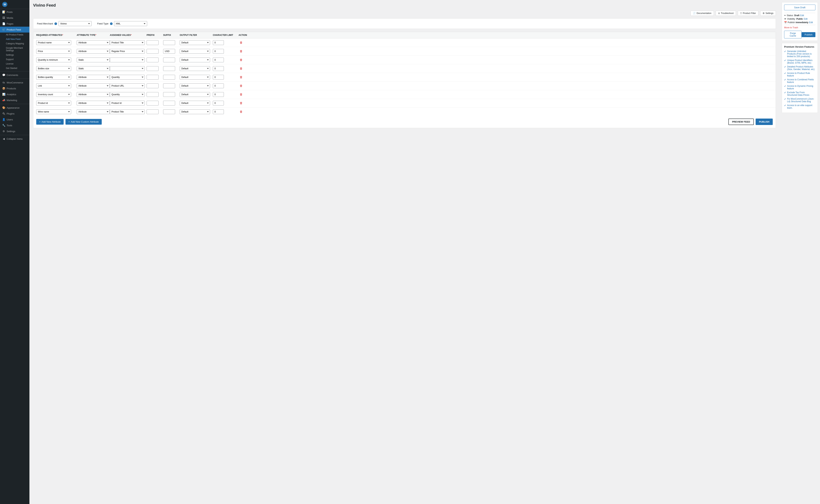  I want to click on settings-button: ⚙ Settings, so click(768, 13).